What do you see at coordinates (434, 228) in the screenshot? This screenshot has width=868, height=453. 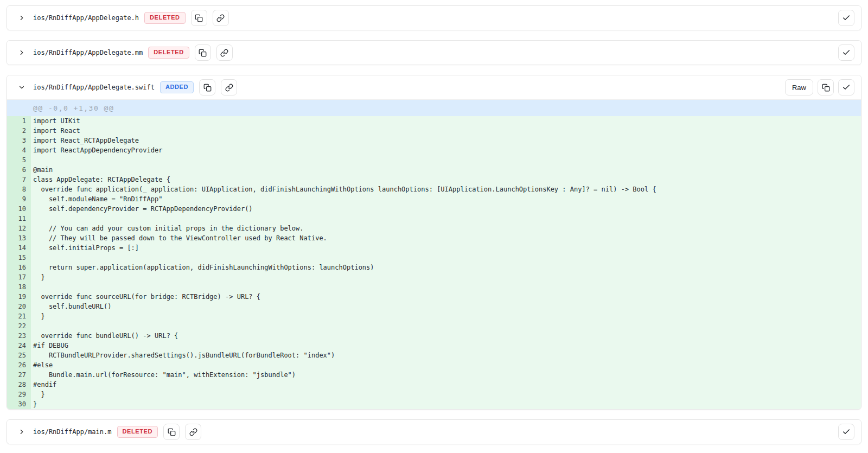 I see `diff-line: 12 // You can add your custom initial pr…` at bounding box center [434, 228].